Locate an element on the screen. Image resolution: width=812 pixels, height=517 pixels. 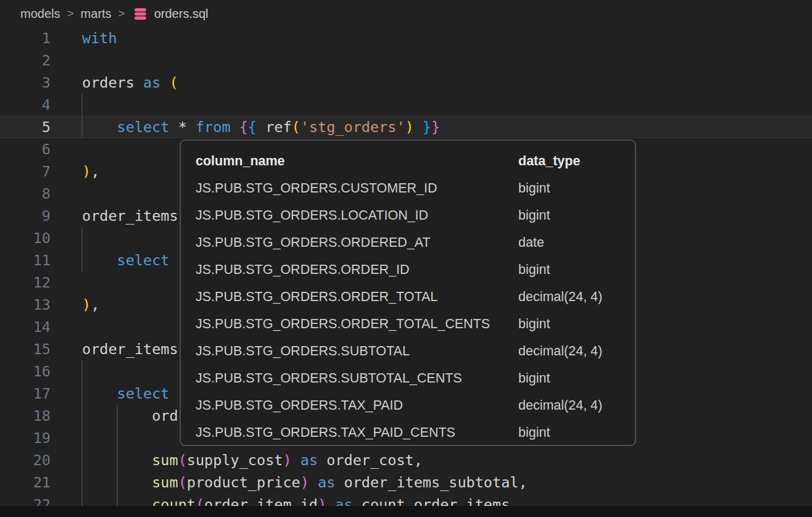
line-number: 9 is located at coordinates (25, 216).